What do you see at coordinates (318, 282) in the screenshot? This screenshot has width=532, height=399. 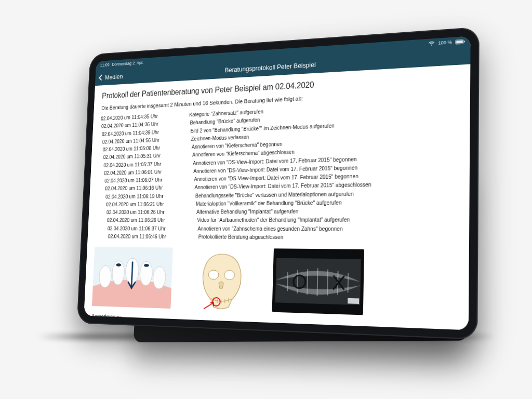 I see `xray-panorama-icon` at bounding box center [318, 282].